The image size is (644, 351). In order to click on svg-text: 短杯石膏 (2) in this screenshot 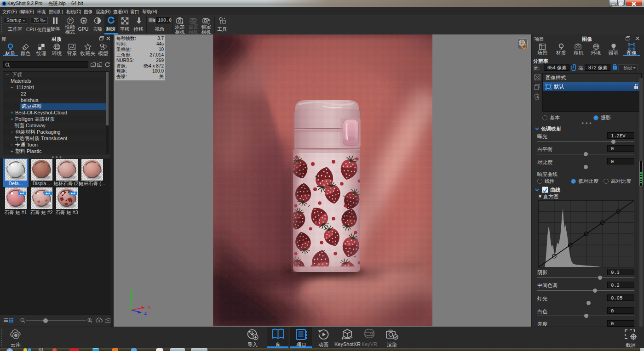, I will do `click(67, 183)`.